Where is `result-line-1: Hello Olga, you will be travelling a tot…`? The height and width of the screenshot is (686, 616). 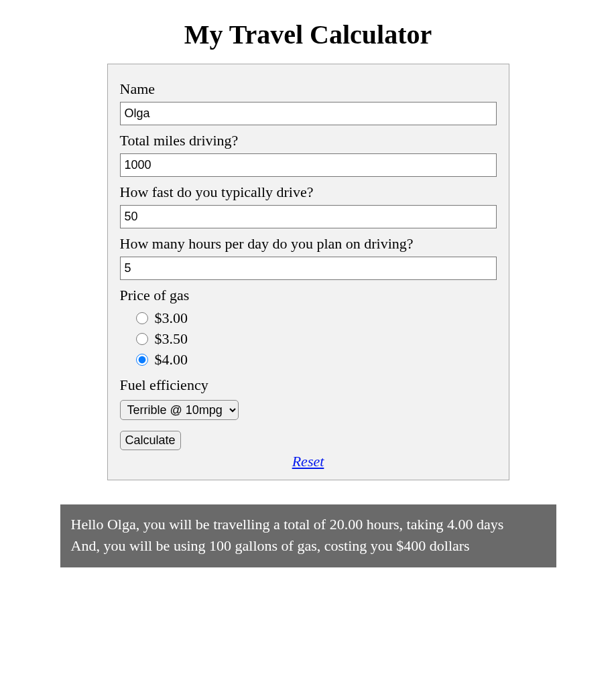
result-line-1: Hello Olga, you will be travelling a tot… is located at coordinates (308, 525).